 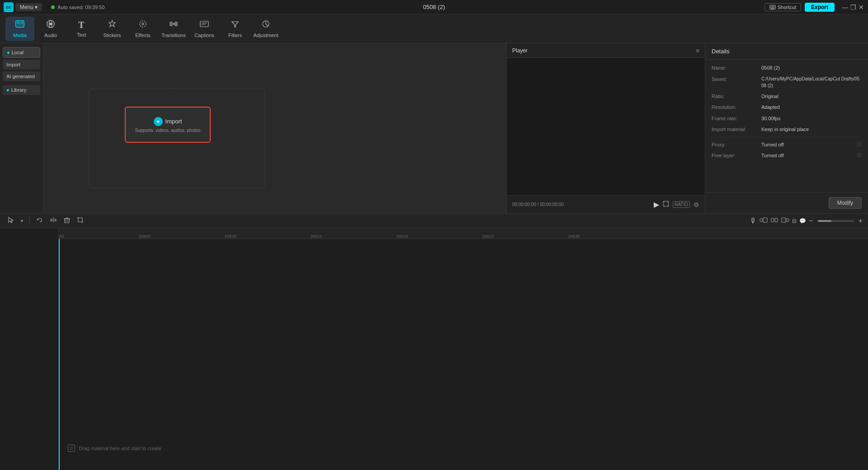 What do you see at coordinates (14, 65) in the screenshot?
I see `import-label: Import` at bounding box center [14, 65].